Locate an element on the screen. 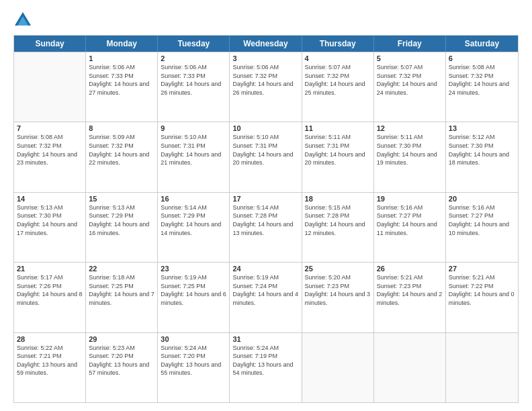  day-number: 15 is located at coordinates (122, 199).